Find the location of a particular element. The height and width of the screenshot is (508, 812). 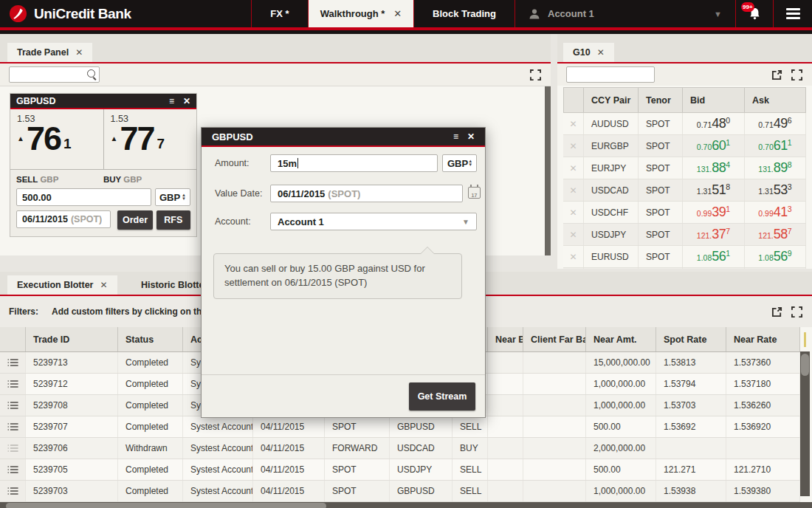

trade-row: 5239706WithdrawnSystest Account04/11/201… is located at coordinates (400, 449).